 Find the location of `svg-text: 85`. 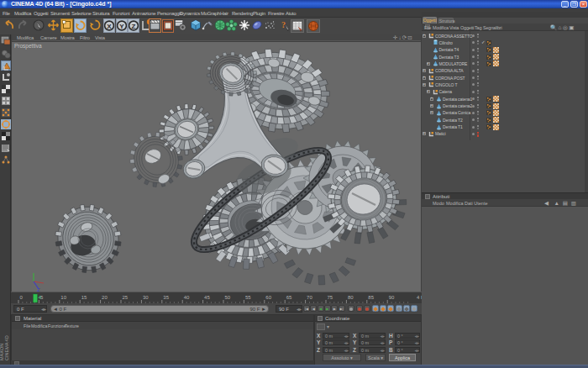

svg-text: 85 is located at coordinates (371, 297).